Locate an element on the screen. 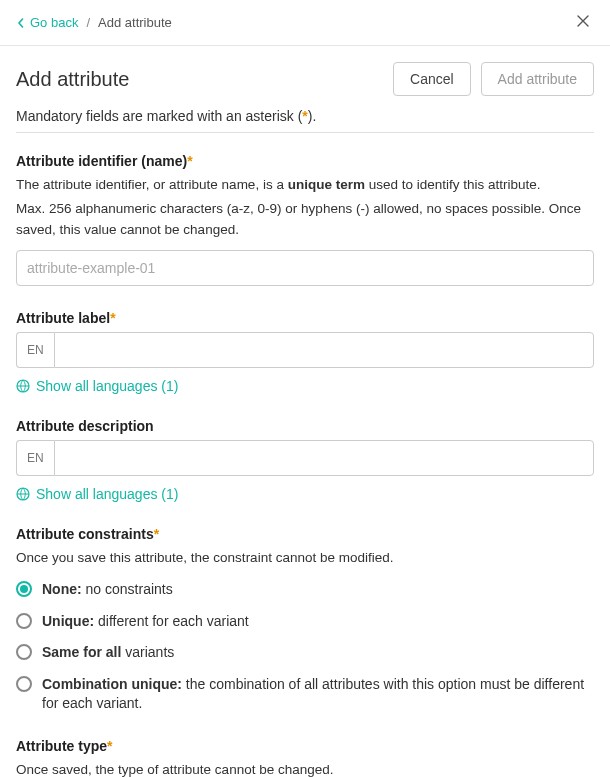 This screenshot has height=777, width=610. button-row: Cancel Add attribute is located at coordinates (494, 79).